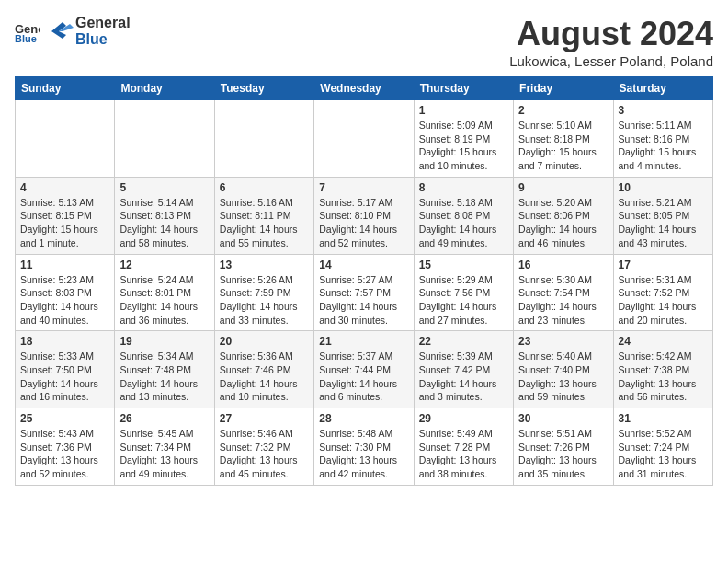 The width and height of the screenshot is (728, 563). I want to click on day-info: Sunrise: 5:11 AM Sunset: 8:16 PM Dayligh…, so click(664, 145).